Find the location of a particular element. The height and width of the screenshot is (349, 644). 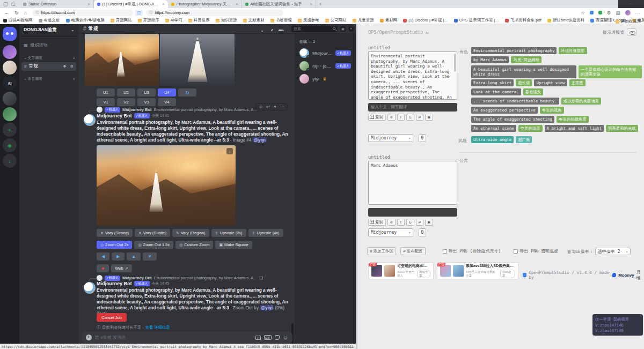

midjourney-upscaled-image: ↓ is located at coordinates (166, 185).